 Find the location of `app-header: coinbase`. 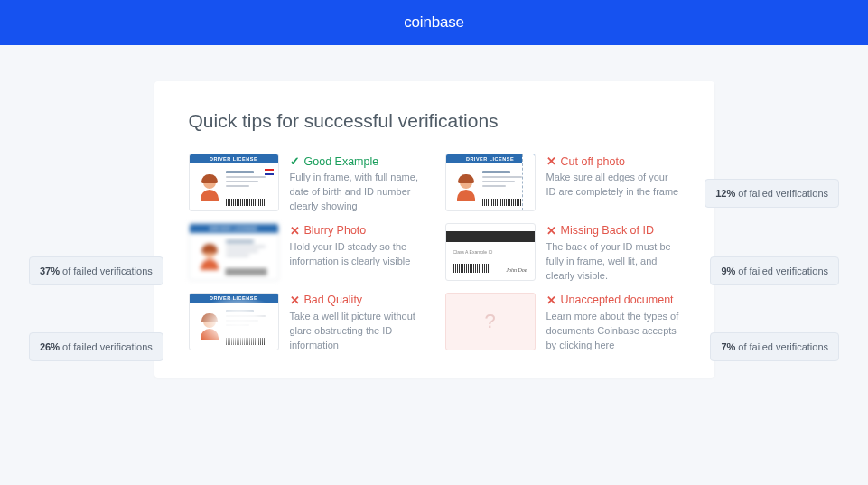

app-header: coinbase is located at coordinates (434, 23).